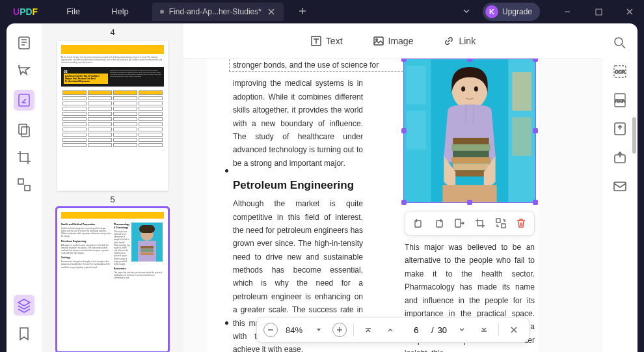  Describe the element at coordinates (567, 12) in the screenshot. I see `window-minimize` at that location.